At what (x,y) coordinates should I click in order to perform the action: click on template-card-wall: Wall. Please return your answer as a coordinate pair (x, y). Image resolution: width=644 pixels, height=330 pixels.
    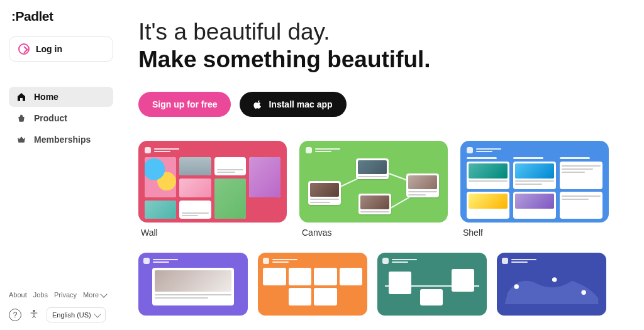
    Looking at the image, I should click on (213, 189).